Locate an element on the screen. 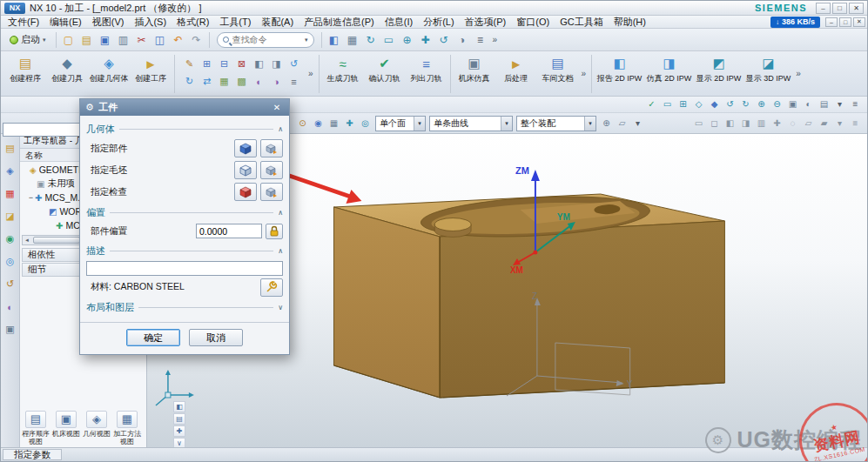  zoom-in-icon: ⊞ is located at coordinates (683, 104).